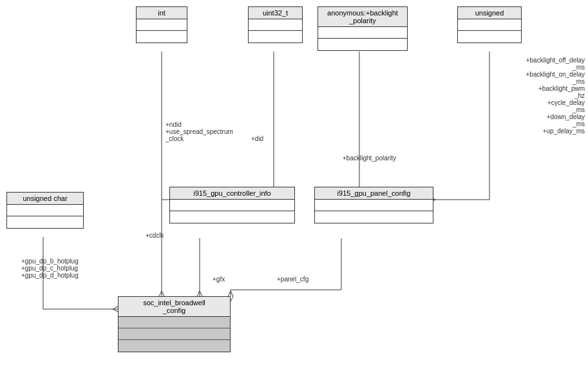 The width and height of the screenshot is (588, 369). Describe the element at coordinates (276, 13) in the screenshot. I see `box-uint32t-title: uint32_t` at that location.